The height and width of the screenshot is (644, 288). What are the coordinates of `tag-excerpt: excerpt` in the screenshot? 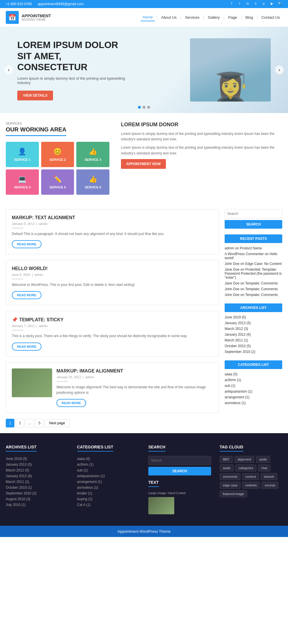 It's located at (270, 485).